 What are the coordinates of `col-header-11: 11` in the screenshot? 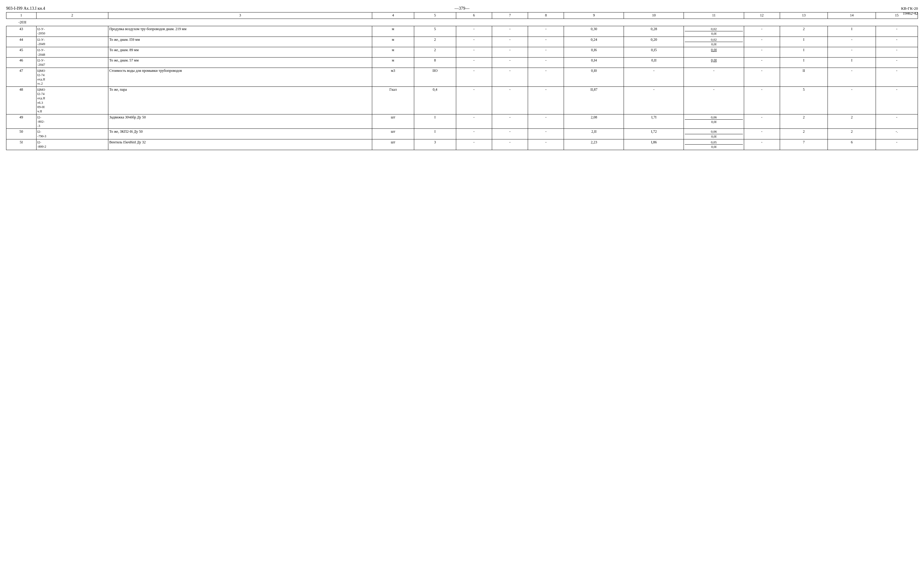 It's located at (714, 16).